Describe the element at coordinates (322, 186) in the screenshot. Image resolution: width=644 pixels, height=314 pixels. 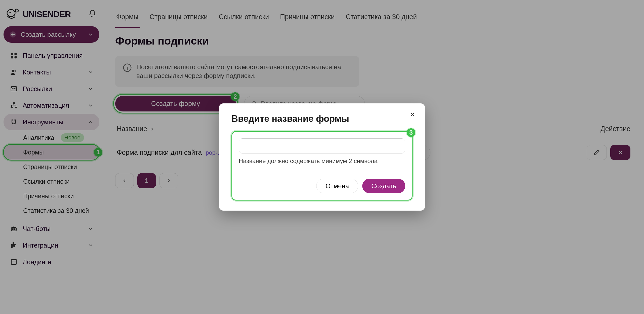
I see `modal-buttons: Отмена Создать` at that location.